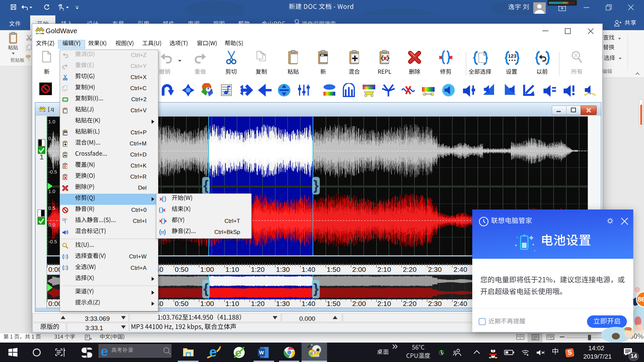 The image size is (644, 362). Describe the element at coordinates (262, 353) in the screenshot. I see `svg-text: W` at that location.